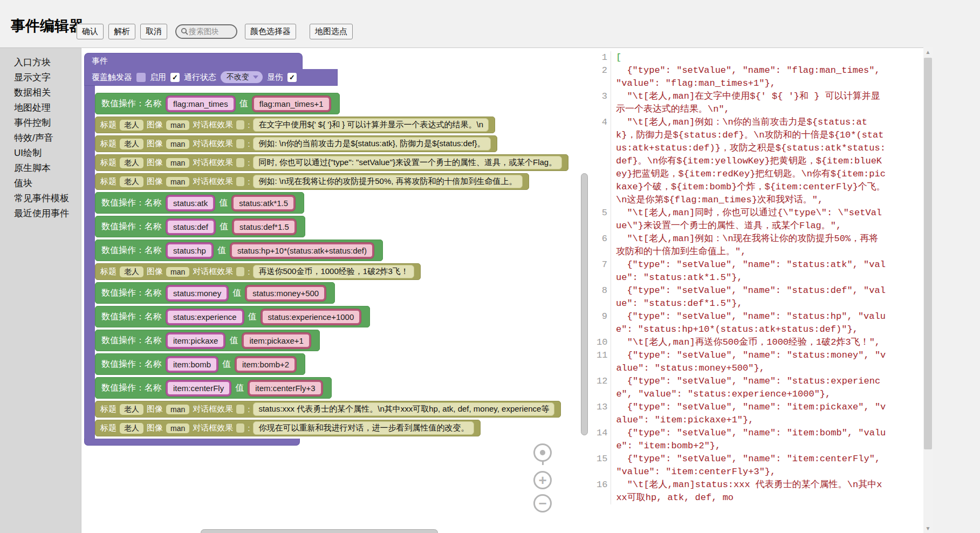 The image size is (980, 533). What do you see at coordinates (40, 199) in the screenshot?
I see `sidebar-category: 常见事件模板` at bounding box center [40, 199].